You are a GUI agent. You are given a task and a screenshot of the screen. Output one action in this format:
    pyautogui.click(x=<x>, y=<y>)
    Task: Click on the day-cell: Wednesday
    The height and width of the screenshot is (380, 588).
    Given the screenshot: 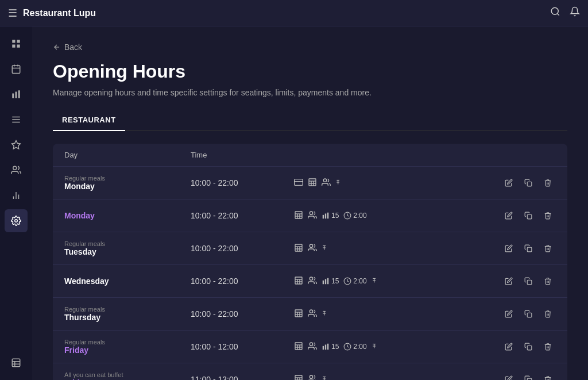 What is the action you would take?
    pyautogui.click(x=127, y=281)
    